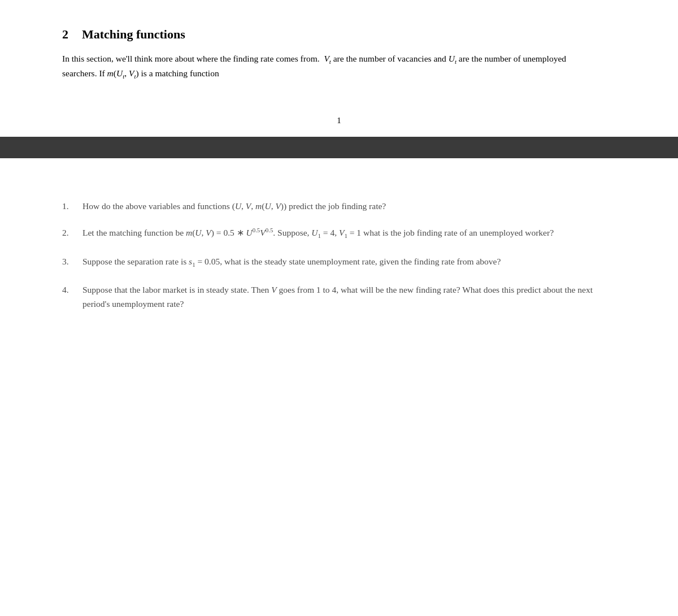  I want to click on question-text-4: Suppose that the labor market is in stea…, so click(349, 297).